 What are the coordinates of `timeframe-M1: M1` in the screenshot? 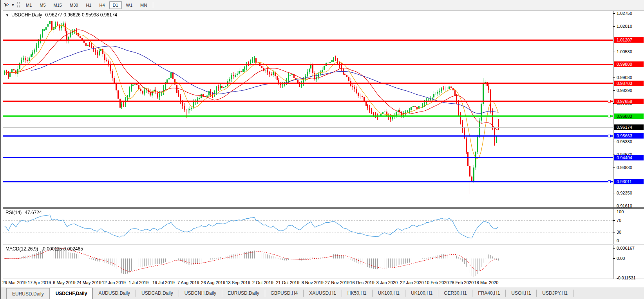 It's located at (29, 5).